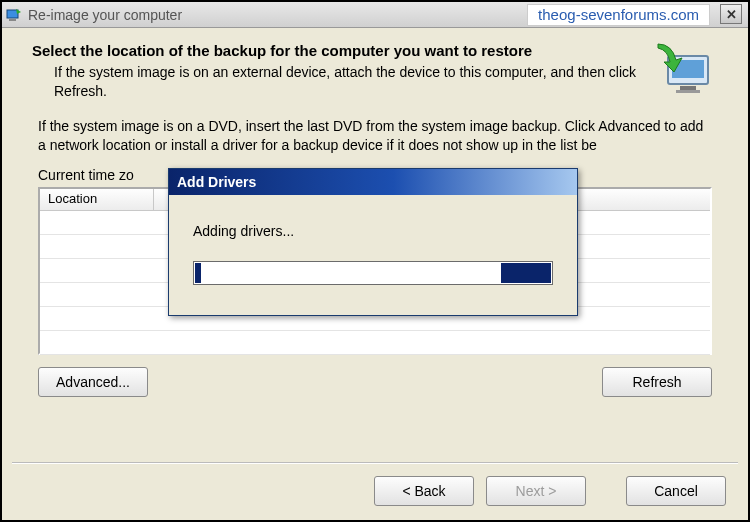  Describe the element at coordinates (375, 15) in the screenshot. I see `title-bar: Re-image your computer theog-sevenforums…` at that location.